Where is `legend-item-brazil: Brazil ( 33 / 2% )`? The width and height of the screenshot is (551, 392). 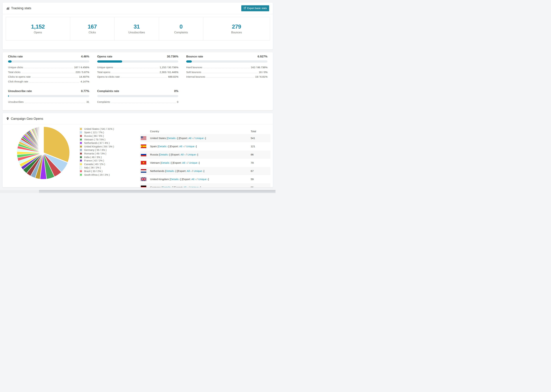 legend-item-brazil: Brazil ( 33 / 2% ) is located at coordinates (97, 171).